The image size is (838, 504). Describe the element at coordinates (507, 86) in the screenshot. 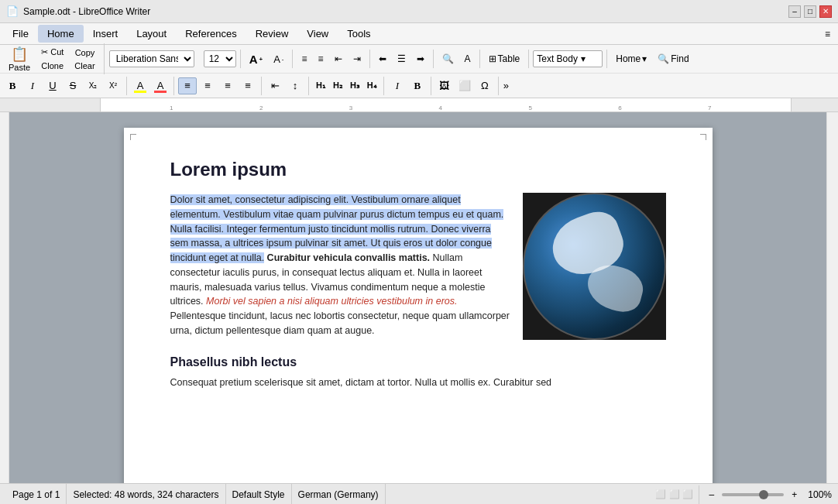

I see `more-tools-button: »` at that location.